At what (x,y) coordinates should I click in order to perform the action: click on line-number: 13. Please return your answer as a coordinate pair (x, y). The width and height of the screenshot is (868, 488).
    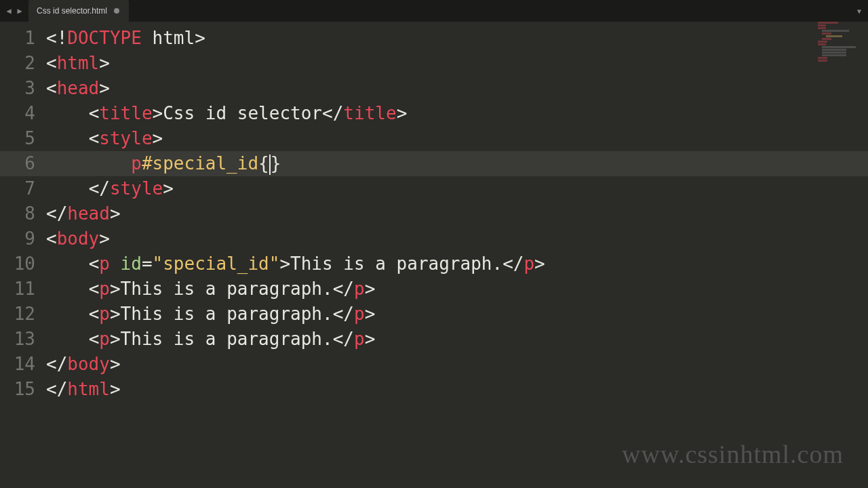
    Looking at the image, I should click on (21, 339).